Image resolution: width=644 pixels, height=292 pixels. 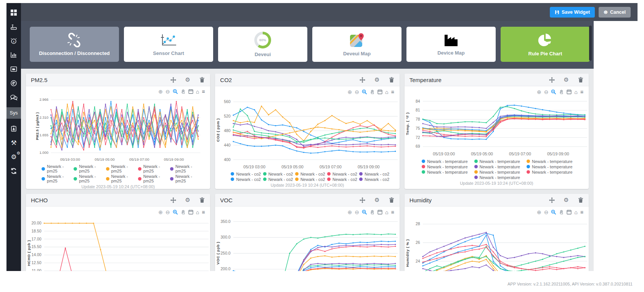 What do you see at coordinates (496, 127) in the screenshot?
I see `temperature-chart: 848178757269Temp. ( °F )05/19 03:0005/19…` at bounding box center [496, 127].